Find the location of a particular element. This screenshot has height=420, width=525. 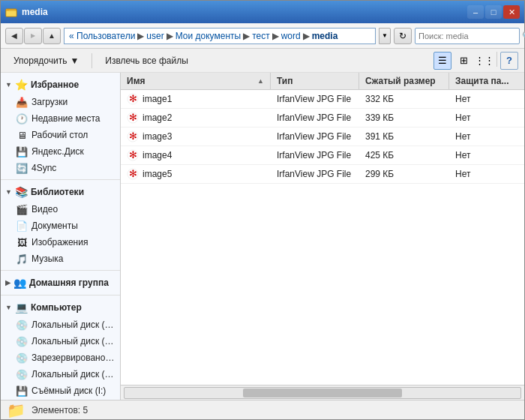

4sync-label: 4Sync is located at coordinates (44, 168).